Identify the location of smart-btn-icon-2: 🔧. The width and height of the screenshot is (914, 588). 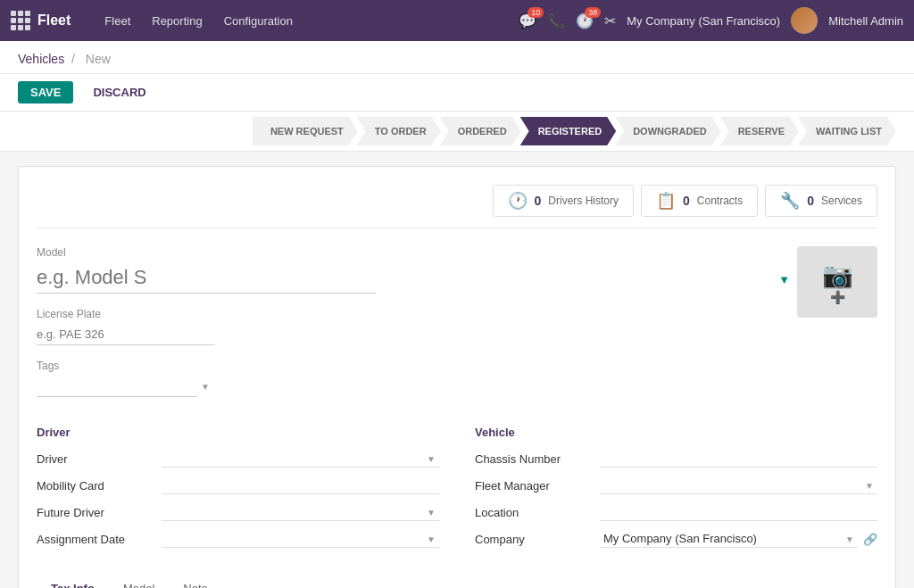
(790, 201).